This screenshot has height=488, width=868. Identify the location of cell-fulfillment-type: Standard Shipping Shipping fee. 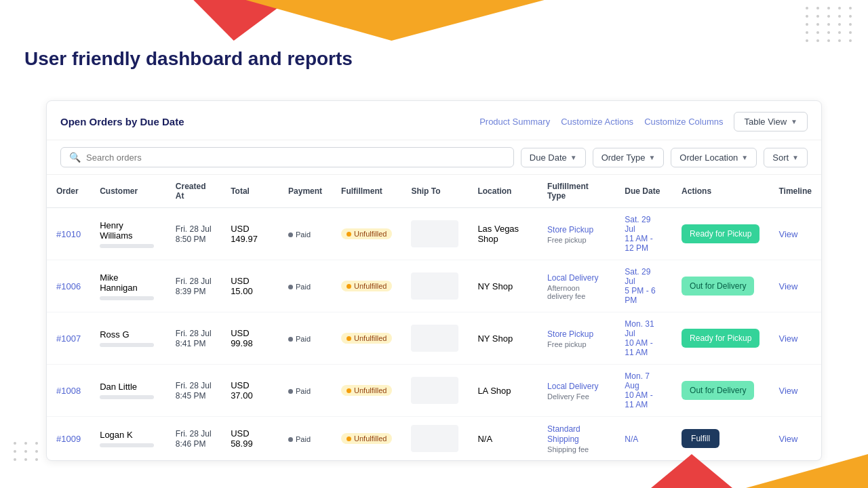
(576, 439).